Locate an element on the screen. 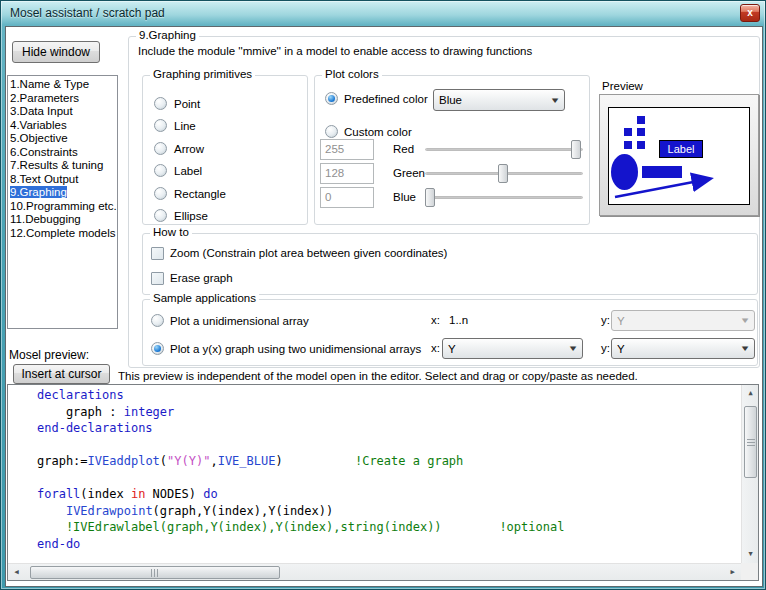 Image resolution: width=766 pixels, height=590 pixels. plot-unidimensional-label: Plot a unidimensional array is located at coordinates (240, 321).